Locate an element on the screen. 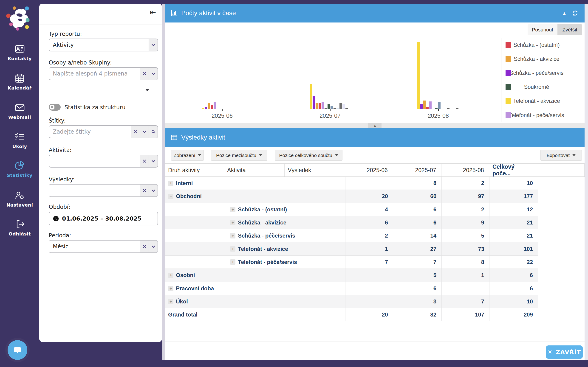 The height and width of the screenshot is (367, 588). column-header-celkovy-poce: Celkový poče... is located at coordinates (514, 170).